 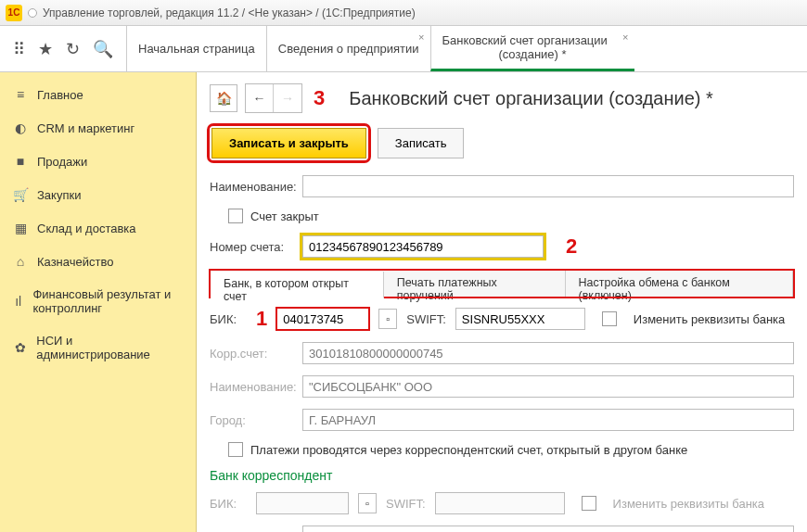 What do you see at coordinates (285, 217) in the screenshot?
I see `label-closed: Счет закрыт` at bounding box center [285, 217].